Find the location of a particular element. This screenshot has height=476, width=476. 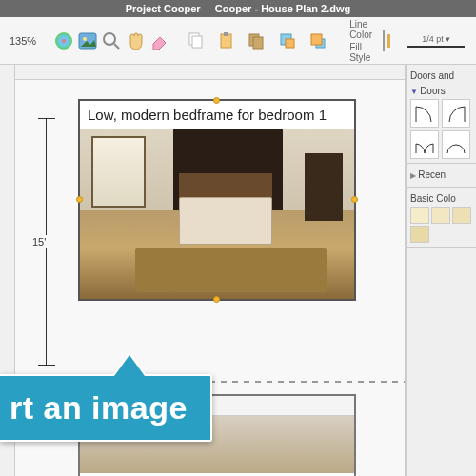

frame-caption: Low, modern bedframe for bedroom 1 is located at coordinates (217, 115).